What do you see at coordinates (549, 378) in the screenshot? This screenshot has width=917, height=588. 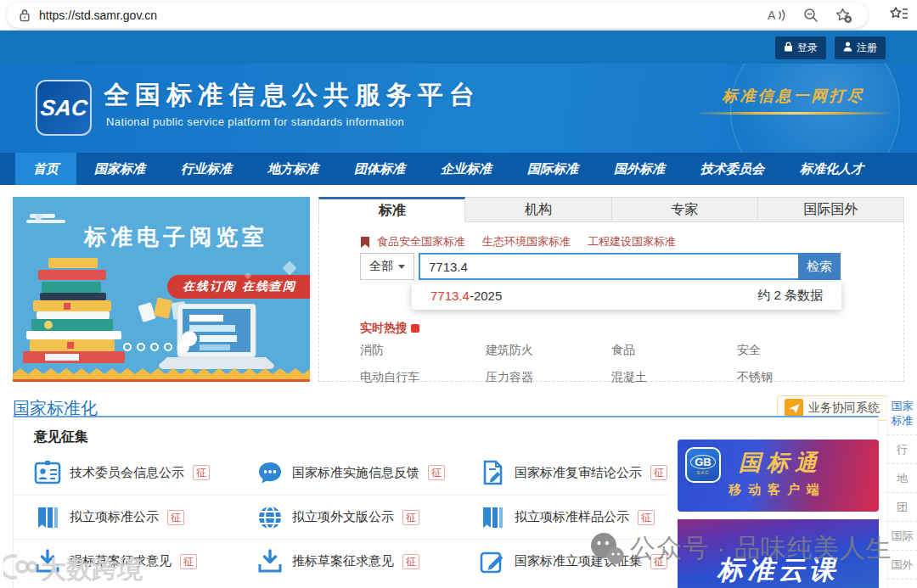 I see `hot-word: 压力容器` at bounding box center [549, 378].